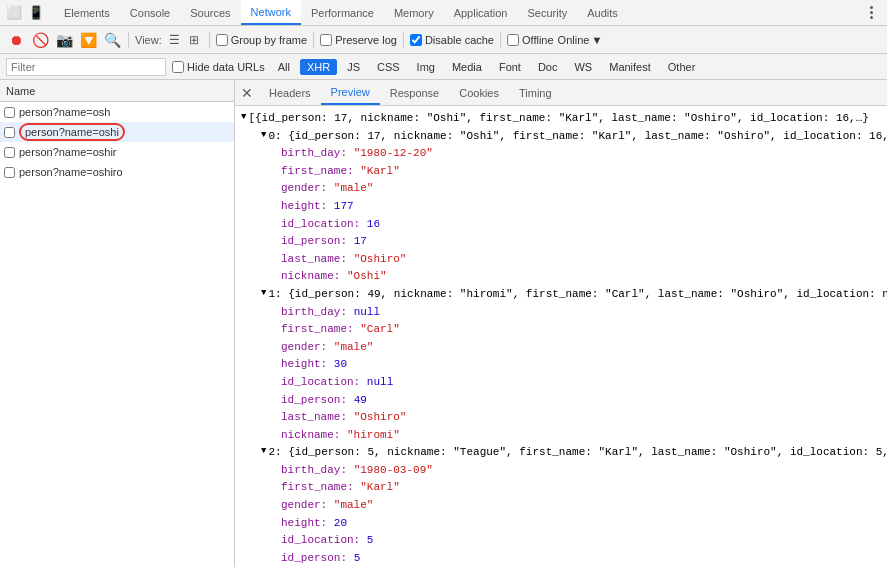  What do you see at coordinates (481, 12) in the screenshot?
I see `tab-application: Application` at bounding box center [481, 12].